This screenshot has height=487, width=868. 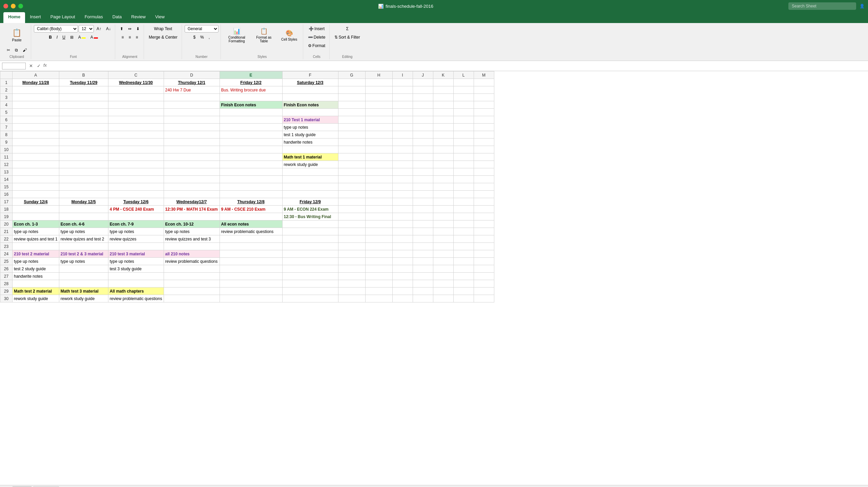 What do you see at coordinates (423, 291) in the screenshot?
I see `cell-j29` at bounding box center [423, 291].